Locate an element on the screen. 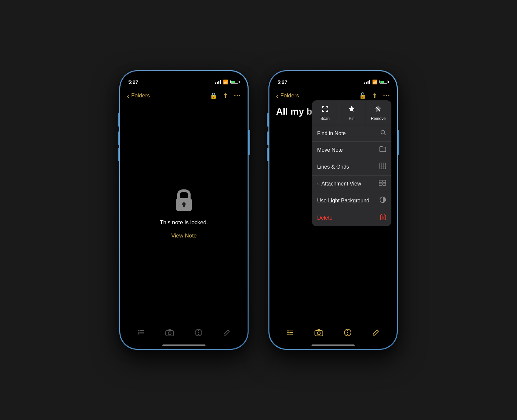 The image size is (517, 420). menu-pin-action: Pin is located at coordinates (352, 113).